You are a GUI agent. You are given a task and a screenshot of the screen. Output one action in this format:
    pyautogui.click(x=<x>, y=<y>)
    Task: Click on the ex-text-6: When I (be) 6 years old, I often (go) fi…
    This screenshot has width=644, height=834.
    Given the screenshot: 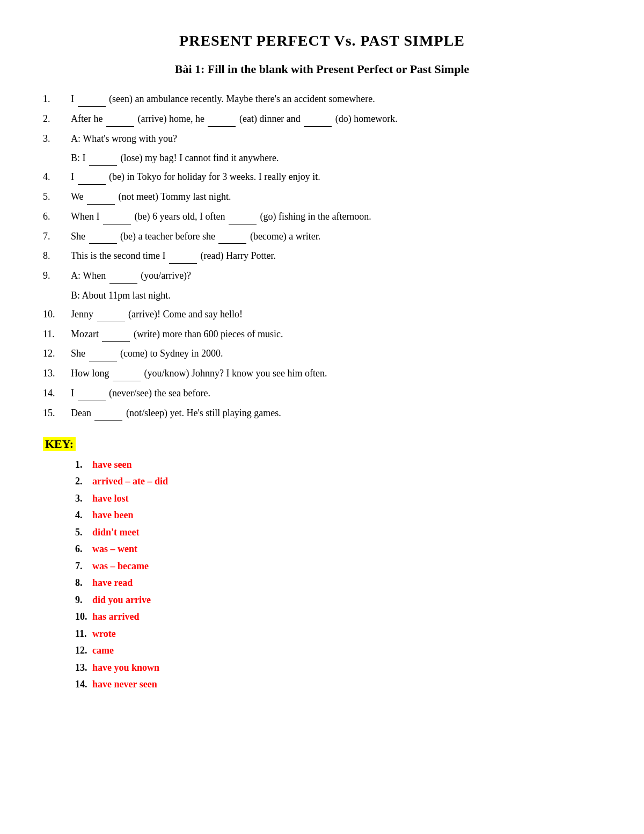 What is the action you would take?
    pyautogui.click(x=336, y=217)
    